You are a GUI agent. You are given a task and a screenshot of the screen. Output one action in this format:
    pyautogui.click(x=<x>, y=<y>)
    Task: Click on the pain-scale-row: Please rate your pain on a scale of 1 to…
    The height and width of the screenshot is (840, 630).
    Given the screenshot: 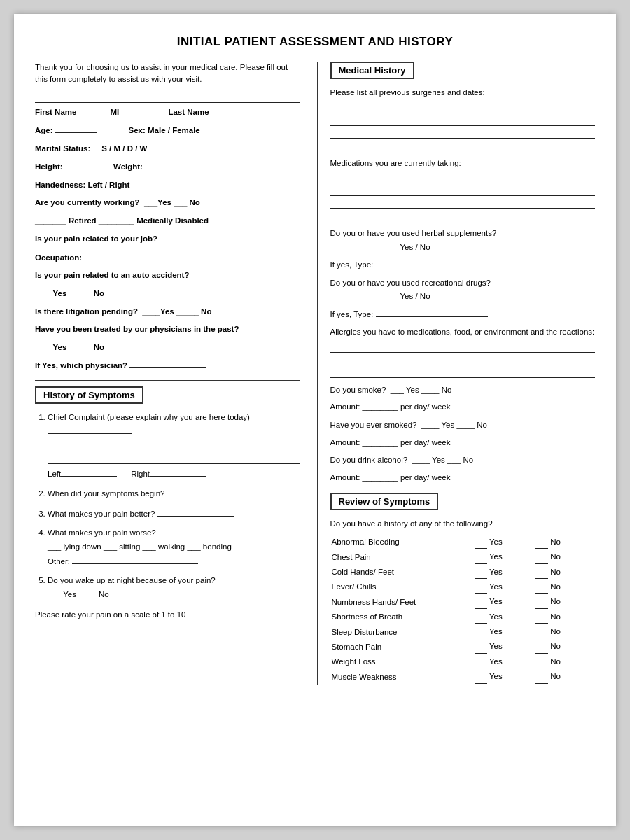 What is the action you would take?
    pyautogui.click(x=168, y=615)
    